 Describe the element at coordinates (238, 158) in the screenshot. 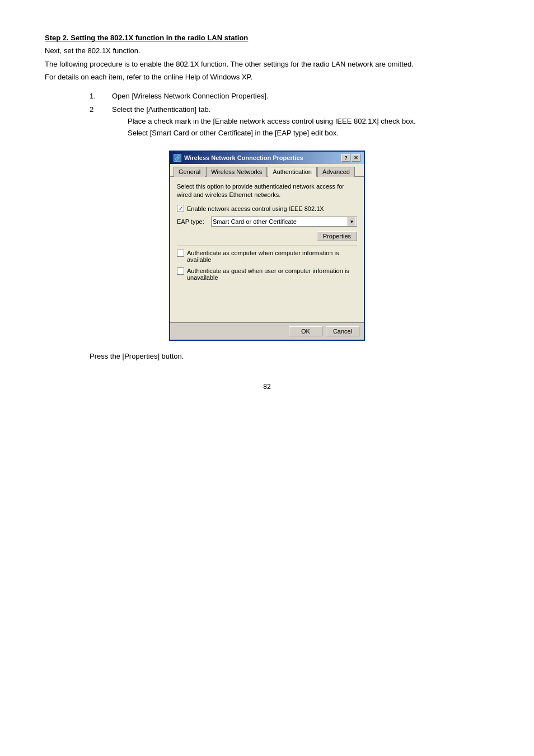

I see `titlebar-left: 🔗 Wireless Network Connection Properties` at that location.